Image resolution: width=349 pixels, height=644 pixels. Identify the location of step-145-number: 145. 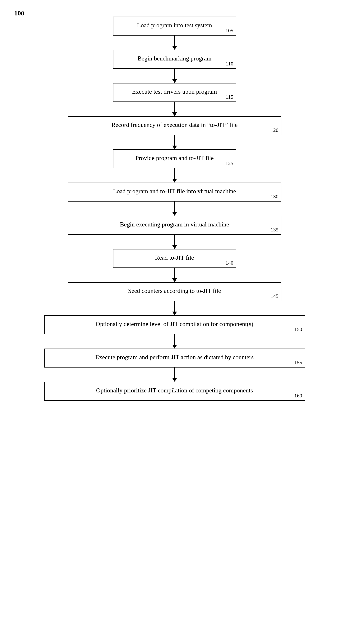
(275, 296).